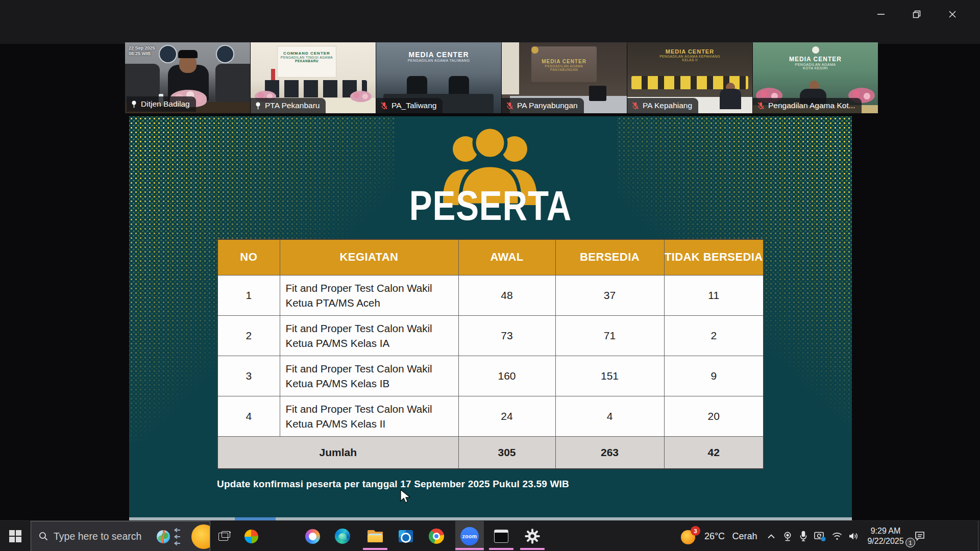  What do you see at coordinates (979, 536) in the screenshot?
I see `show-desktop-button` at bounding box center [979, 536].